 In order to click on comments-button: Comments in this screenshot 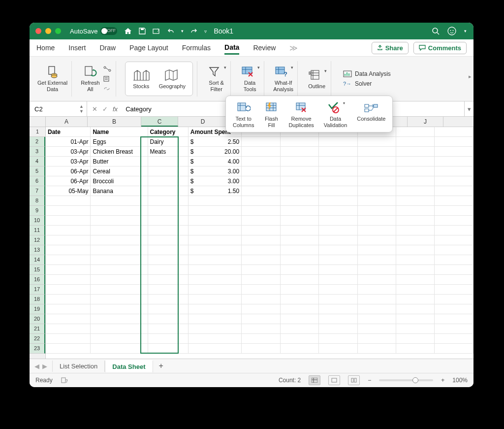, I will do `click(440, 48)`.